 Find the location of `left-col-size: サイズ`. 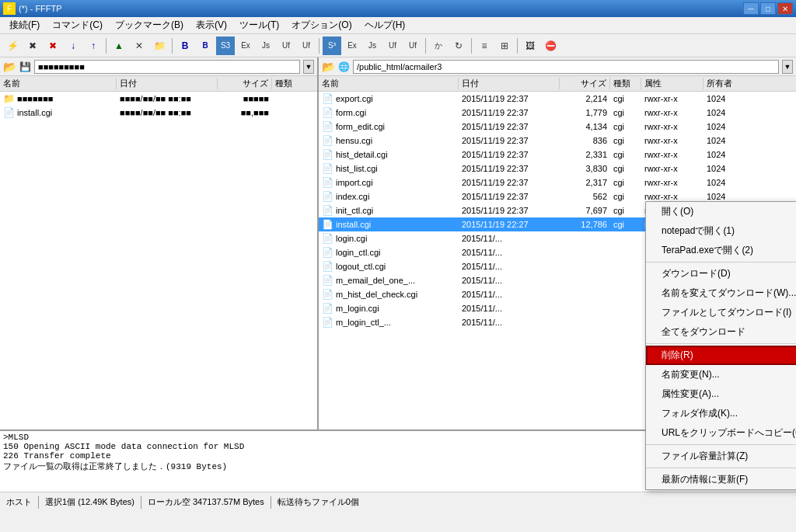

left-col-size: サイズ is located at coordinates (245, 84).